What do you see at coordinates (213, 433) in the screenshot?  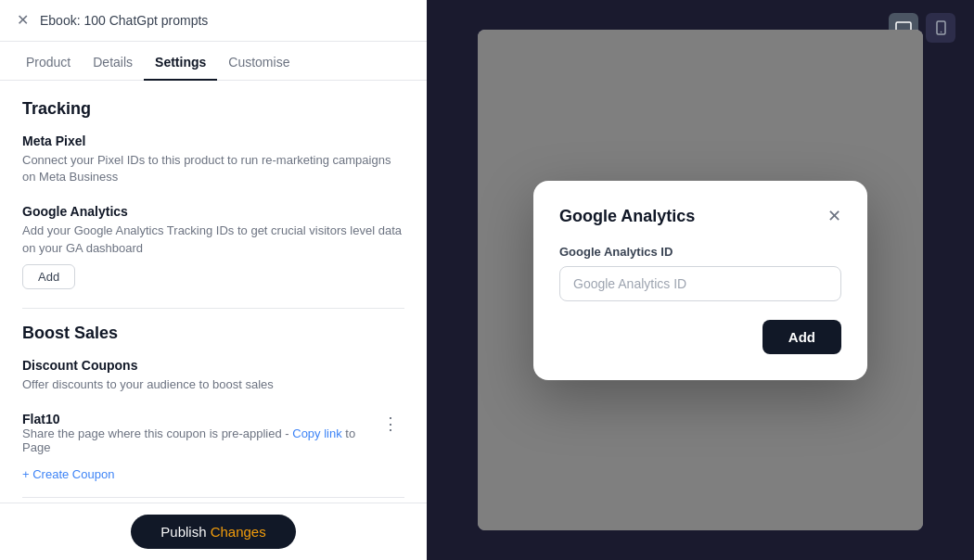 I see `coupon-flat10: Flat10 Share the page where this coupon …` at bounding box center [213, 433].